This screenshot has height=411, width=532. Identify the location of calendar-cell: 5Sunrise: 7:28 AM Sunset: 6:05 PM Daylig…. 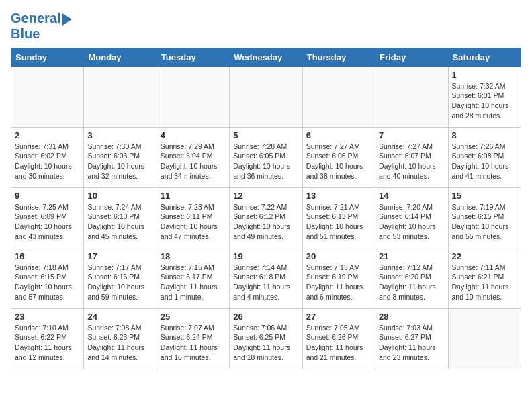
(266, 157).